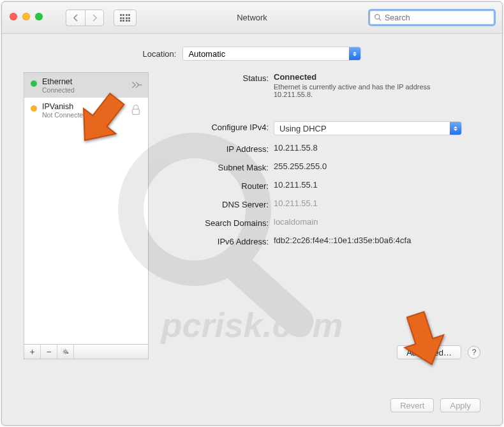 The width and height of the screenshot is (504, 427). I want to click on interface-name: Ethernet, so click(92, 82).